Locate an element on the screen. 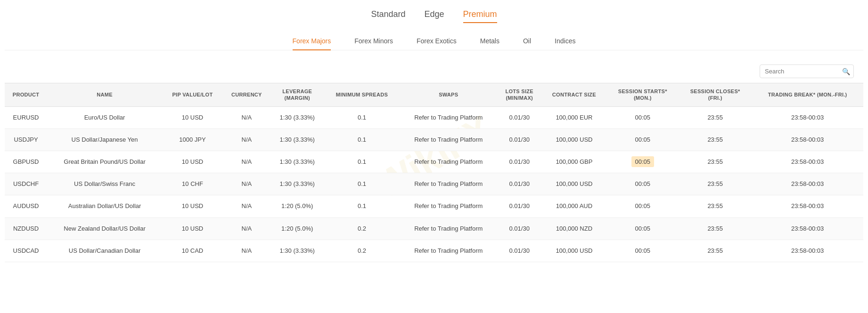 The height and width of the screenshot is (313, 868). cell-name: Euro/US Dollar is located at coordinates (105, 118).